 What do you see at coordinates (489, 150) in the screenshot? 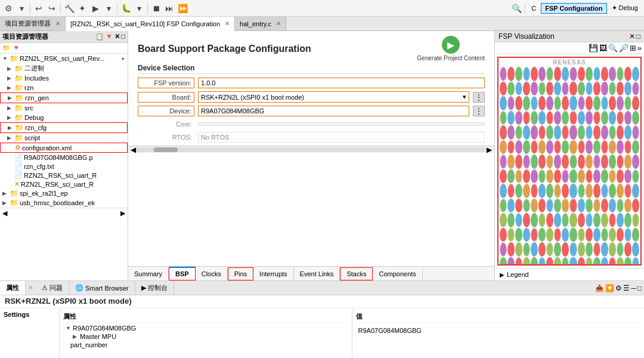
I see `scroll-right-btn: ▶` at bounding box center [489, 150].